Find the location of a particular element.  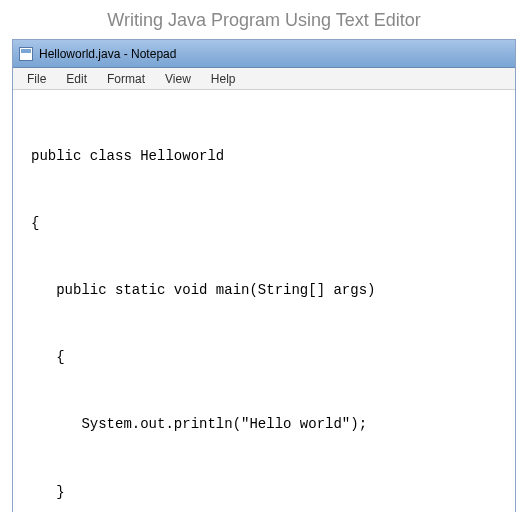

menu-help: Help is located at coordinates (224, 79).